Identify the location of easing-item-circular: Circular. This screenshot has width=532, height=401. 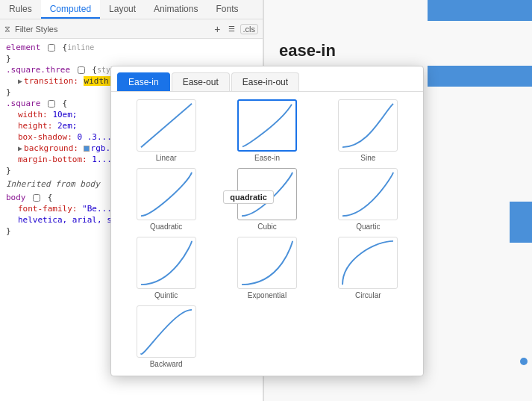
(369, 268).